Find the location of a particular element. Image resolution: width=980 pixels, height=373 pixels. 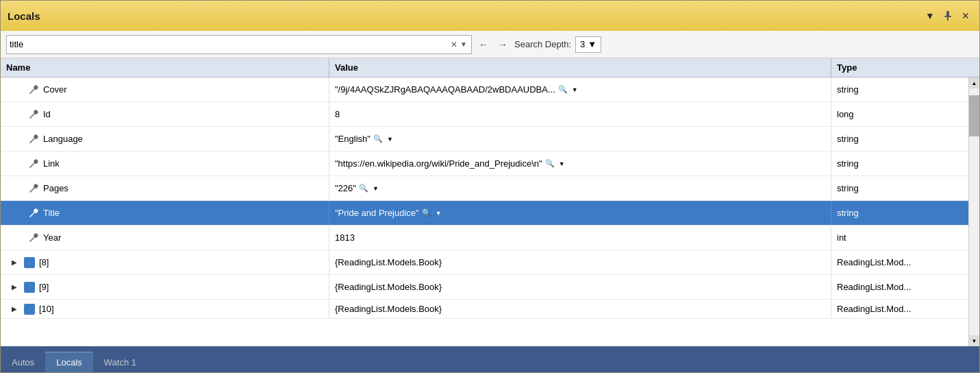

year-label: Year is located at coordinates (52, 237).